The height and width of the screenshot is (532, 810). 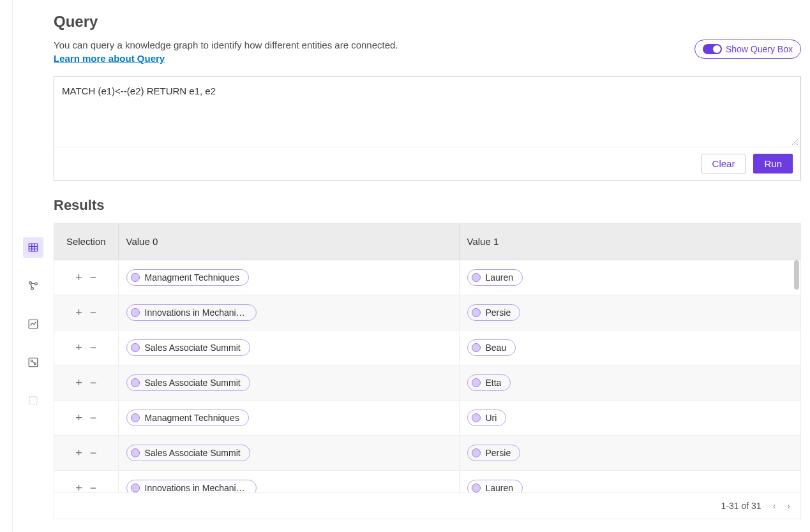 I want to click on table-row: + −Innovations in Mechanical...Persie, so click(x=428, y=313).